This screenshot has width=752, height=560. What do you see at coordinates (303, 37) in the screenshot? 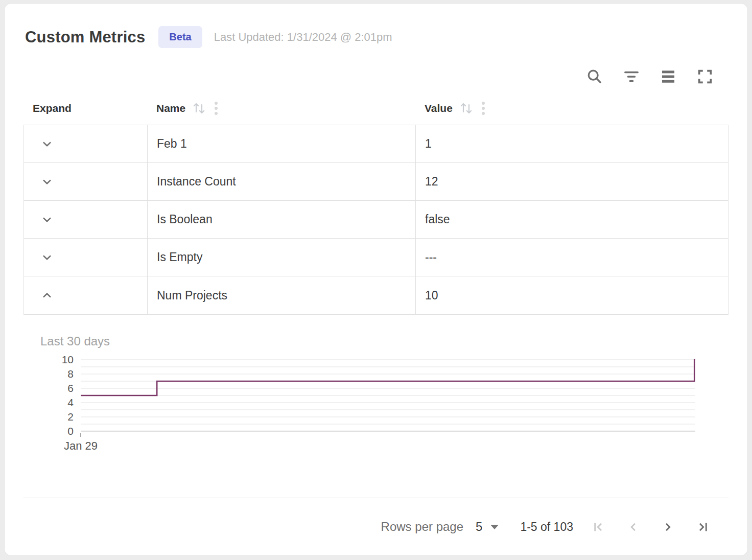
I see `last-updated-text: Last Updated: 1/31/2024 @ 2:01pm` at bounding box center [303, 37].